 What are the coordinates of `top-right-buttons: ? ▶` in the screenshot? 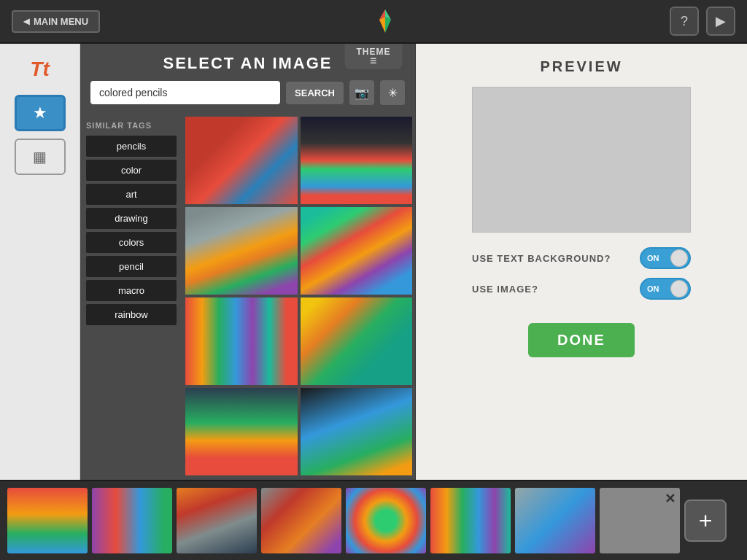 It's located at (703, 21).